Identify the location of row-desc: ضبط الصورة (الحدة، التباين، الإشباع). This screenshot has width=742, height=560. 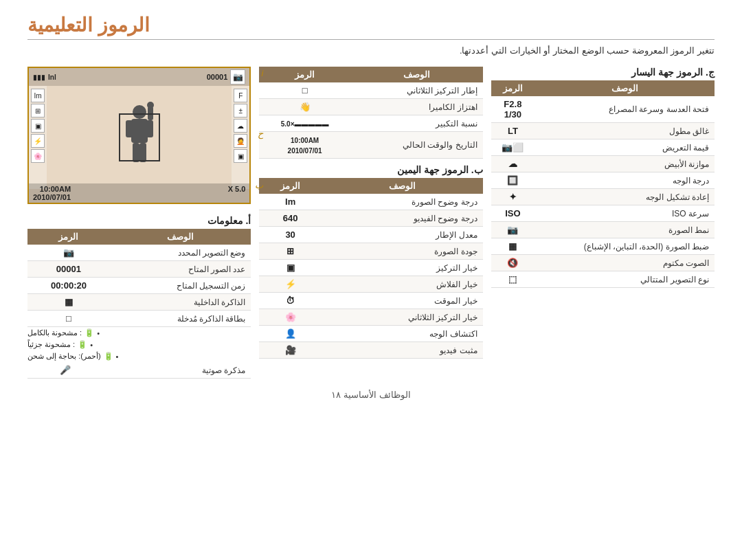
(625, 247).